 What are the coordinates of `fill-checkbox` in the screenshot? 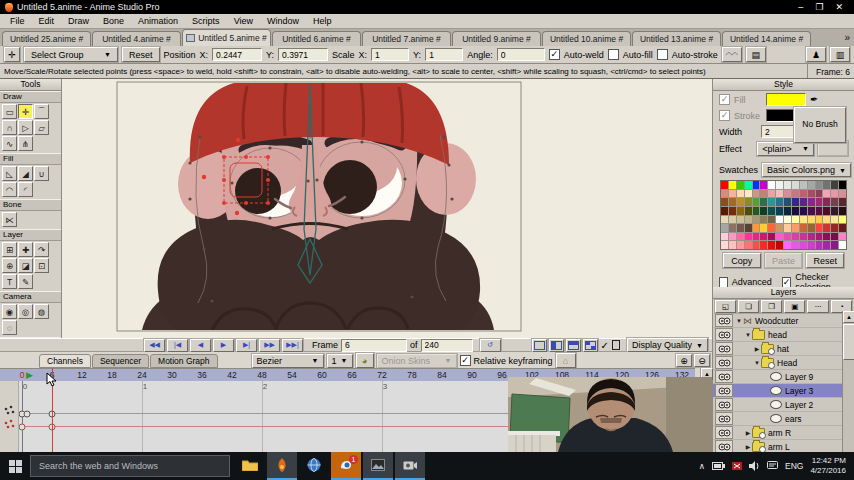 It's located at (724, 100).